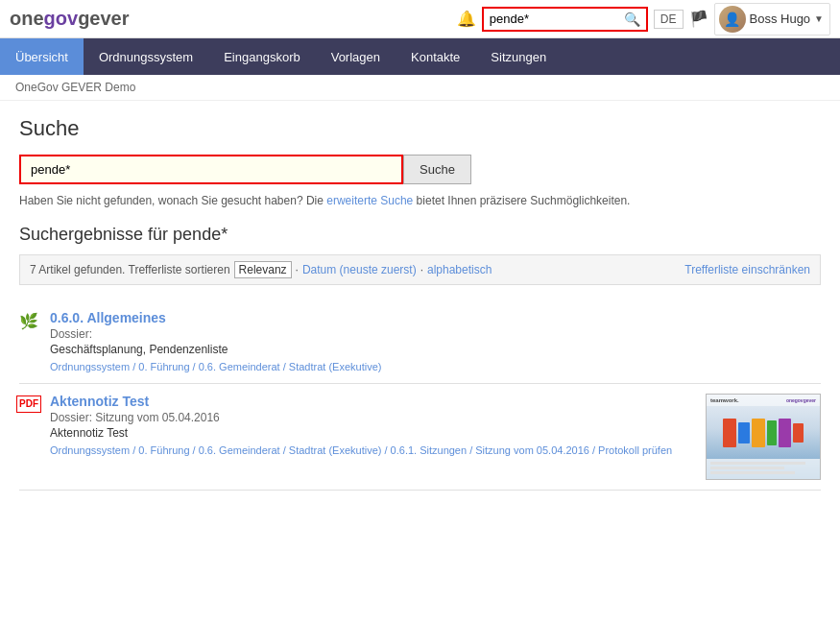 Image resolution: width=840 pixels, height=623 pixels. What do you see at coordinates (420, 19) in the screenshot?
I see `header: onegovgever 🔔 🔍 DE 🏴 👤 Boss Hugo ▼` at bounding box center [420, 19].